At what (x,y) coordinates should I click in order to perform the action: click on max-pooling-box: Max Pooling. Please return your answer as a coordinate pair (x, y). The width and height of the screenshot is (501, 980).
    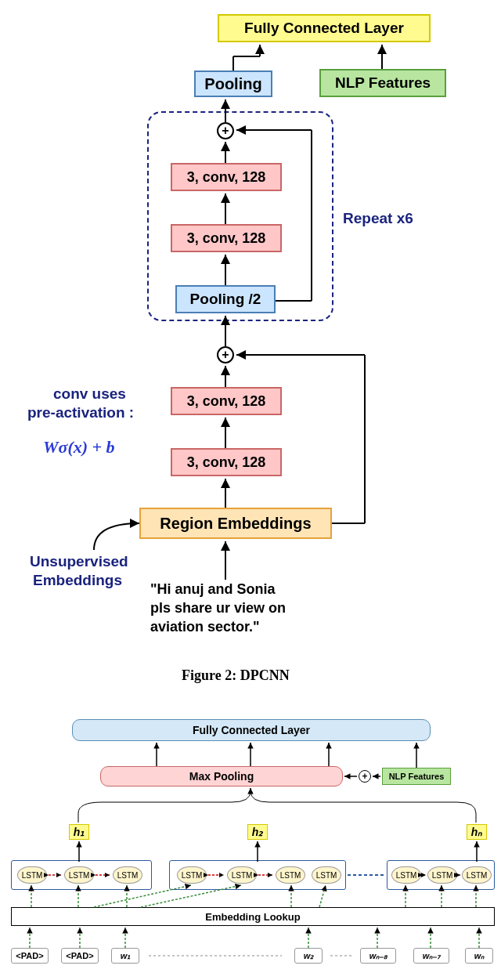
    Looking at the image, I should click on (222, 776).